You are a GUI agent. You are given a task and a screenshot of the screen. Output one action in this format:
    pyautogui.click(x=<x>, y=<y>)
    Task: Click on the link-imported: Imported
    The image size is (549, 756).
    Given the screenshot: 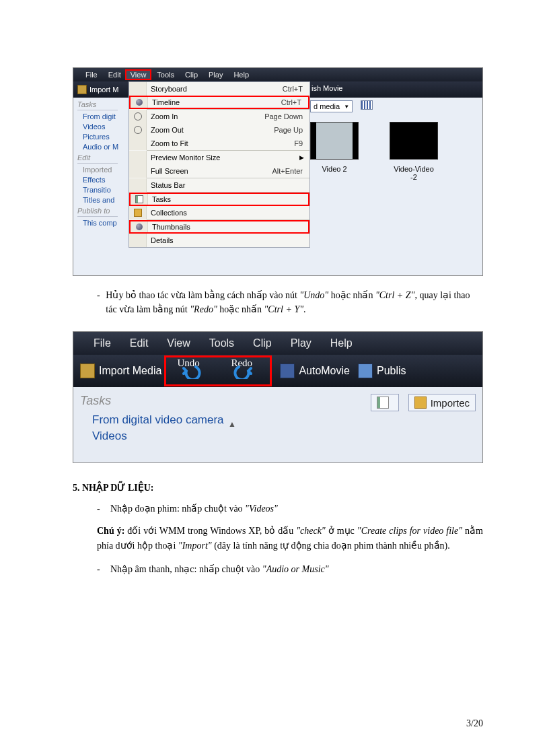 What is the action you would take?
    pyautogui.click(x=101, y=168)
    